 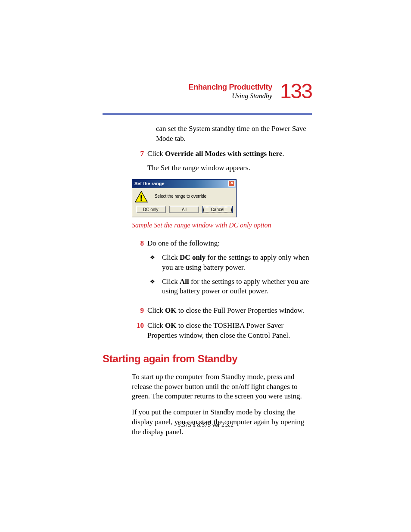 What do you see at coordinates (207, 114) in the screenshot?
I see `header-divider` at bounding box center [207, 114].